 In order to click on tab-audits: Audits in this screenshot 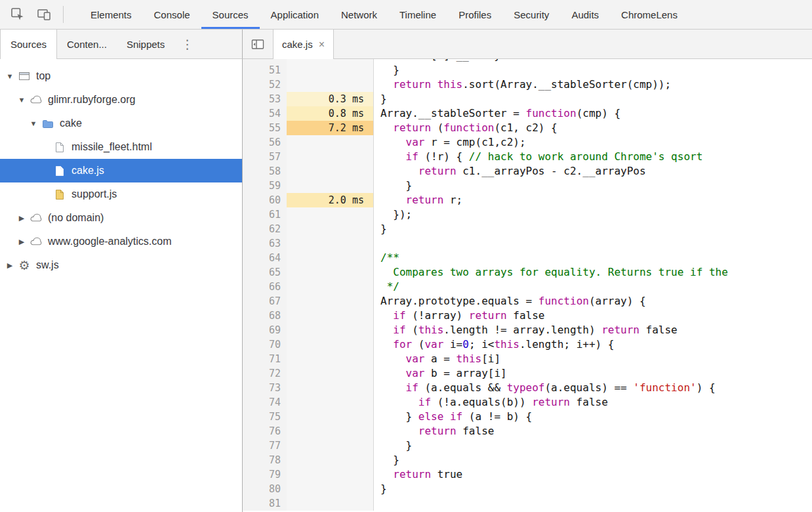, I will do `click(585, 14)`.